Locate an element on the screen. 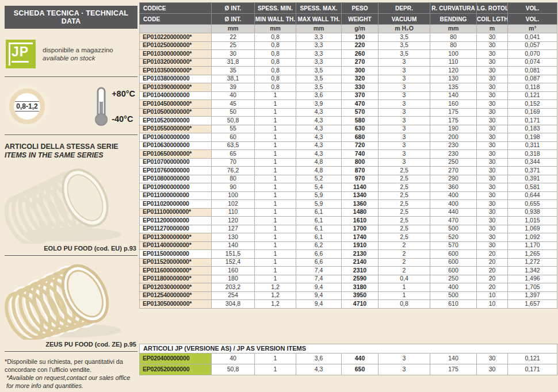  eolo-hose-image is located at coordinates (71, 204).